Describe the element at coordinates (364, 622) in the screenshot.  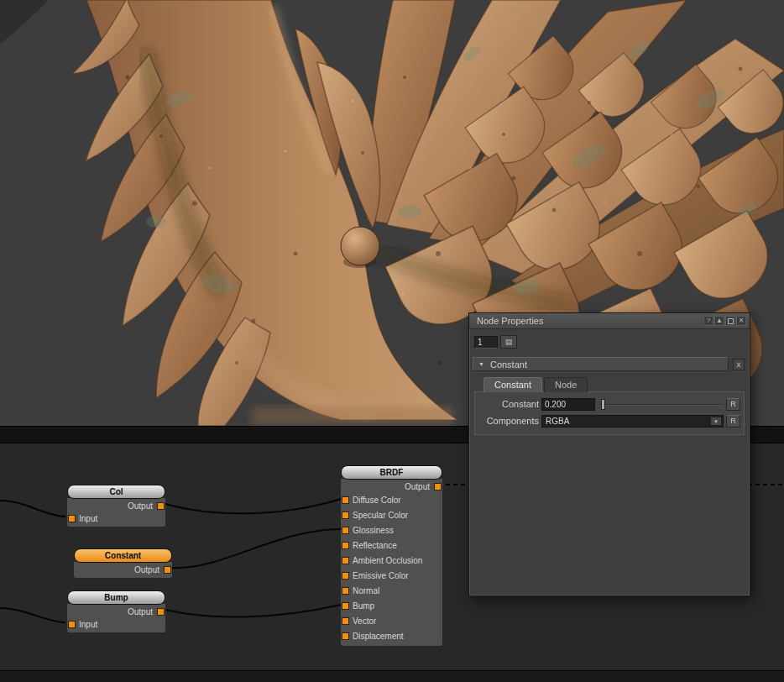
I see `input-label: Vector` at that location.